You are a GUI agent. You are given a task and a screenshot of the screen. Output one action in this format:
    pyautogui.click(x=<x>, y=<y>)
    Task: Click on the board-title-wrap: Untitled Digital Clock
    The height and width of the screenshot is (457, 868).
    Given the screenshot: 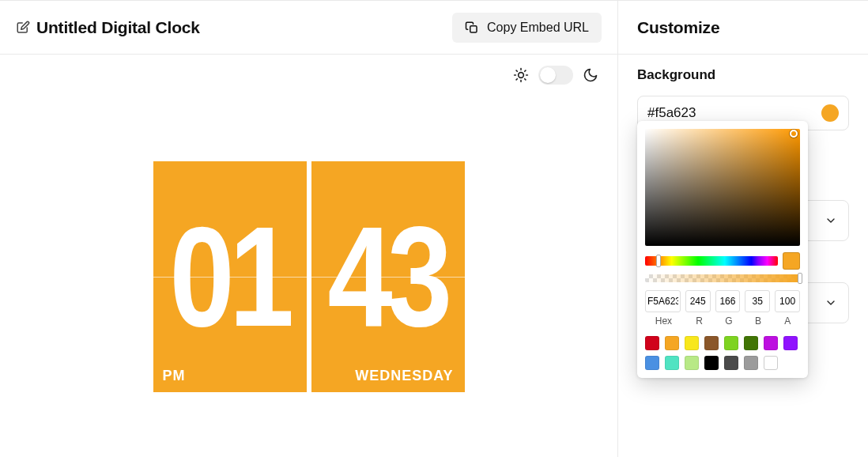 What is the action you would take?
    pyautogui.click(x=108, y=28)
    